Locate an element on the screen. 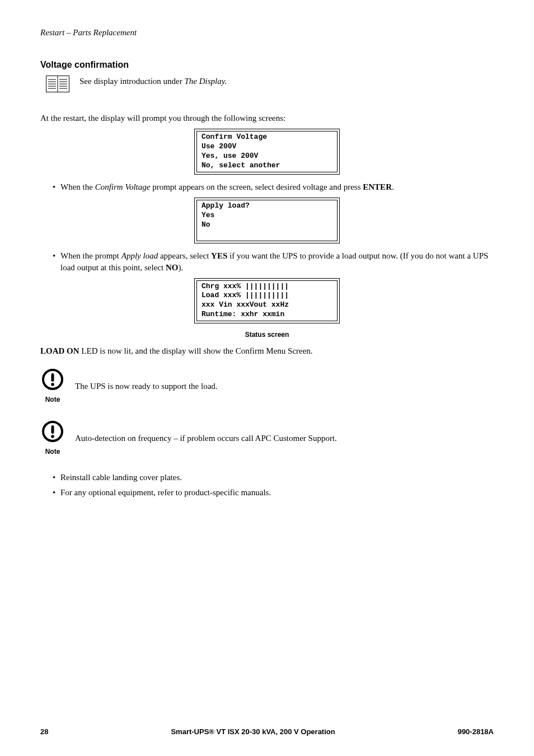 This screenshot has width=534, height=756. lcd3-l2: Load xxx% |||||||||| is located at coordinates (245, 295).